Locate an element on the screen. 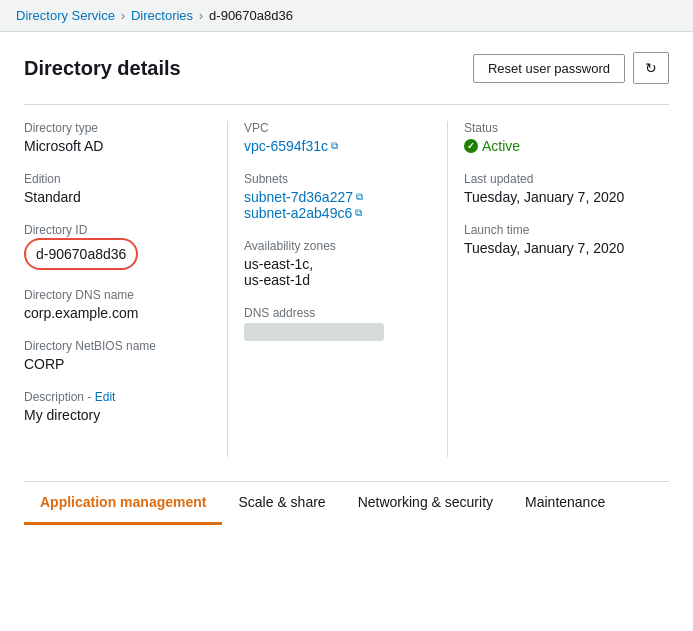 Image resolution: width=693 pixels, height=631 pixels. field-value-status: Active is located at coordinates (558, 146).